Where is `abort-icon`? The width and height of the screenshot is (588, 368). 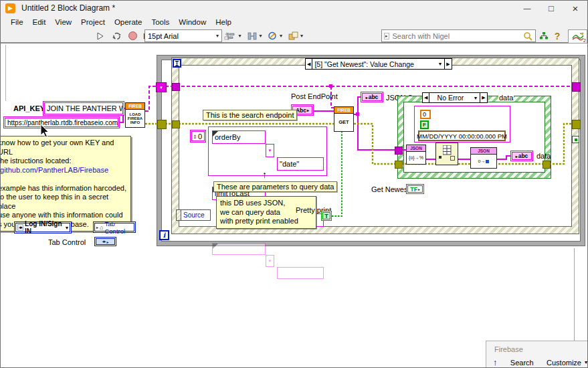
abort-icon is located at coordinates (132, 36).